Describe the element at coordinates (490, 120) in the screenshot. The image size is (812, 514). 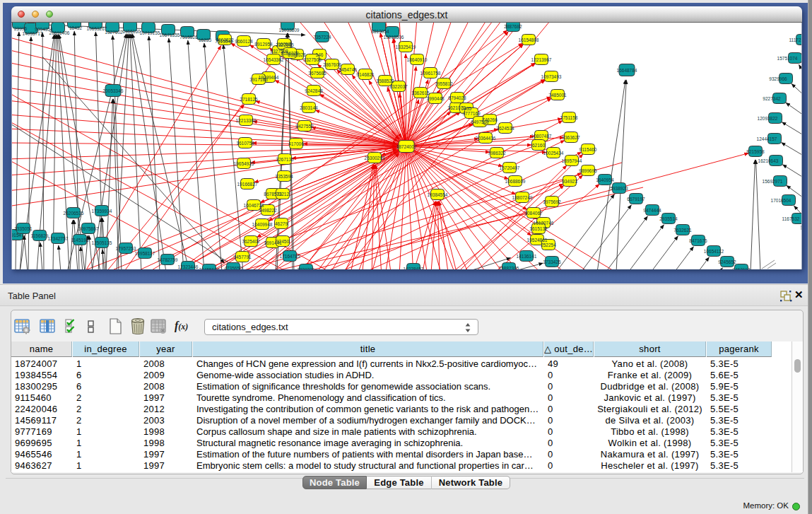
I see `svg-text: 746266` at that location.